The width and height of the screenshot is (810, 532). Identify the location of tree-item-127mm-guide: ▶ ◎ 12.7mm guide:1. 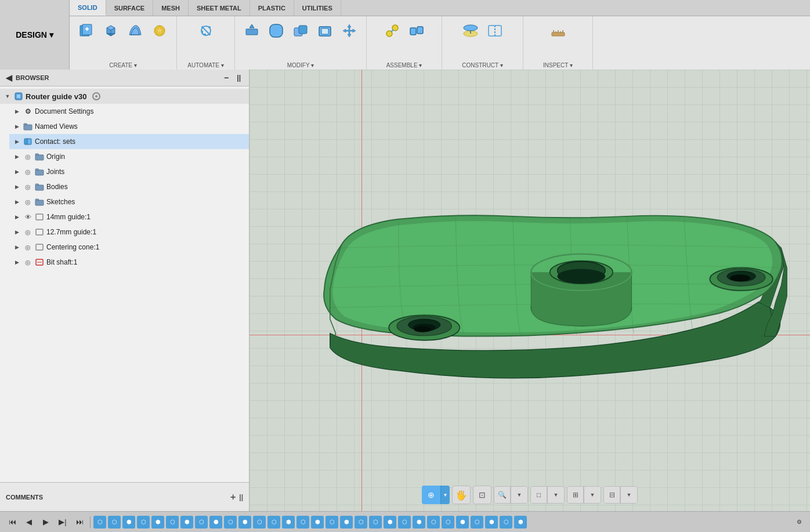
(129, 232).